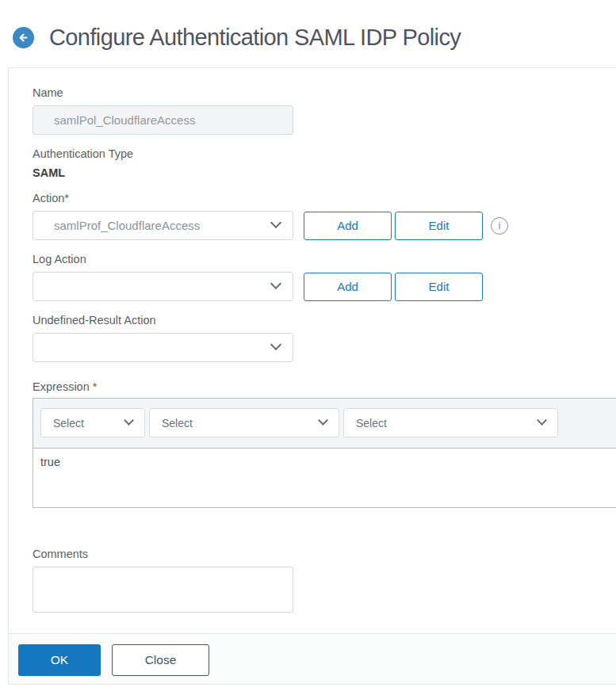 The height and width of the screenshot is (695, 616). What do you see at coordinates (163, 120) in the screenshot?
I see `name-input` at bounding box center [163, 120].